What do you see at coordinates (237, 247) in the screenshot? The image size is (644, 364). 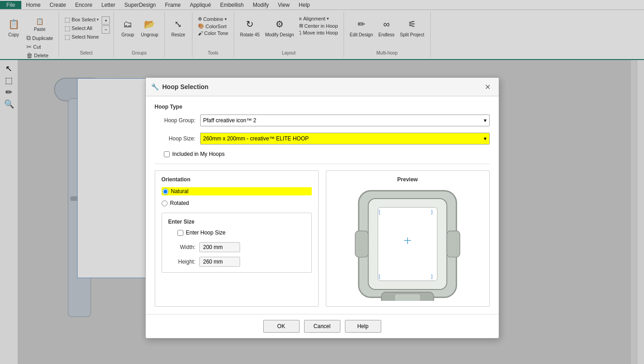 I see `width-row: Width:` at bounding box center [237, 247].